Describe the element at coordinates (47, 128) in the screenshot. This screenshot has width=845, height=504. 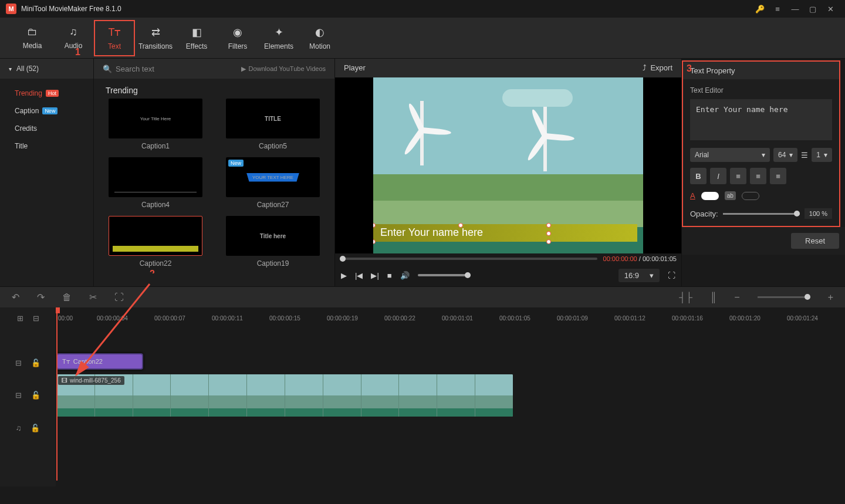
I see `category-credits: Credits` at that location.